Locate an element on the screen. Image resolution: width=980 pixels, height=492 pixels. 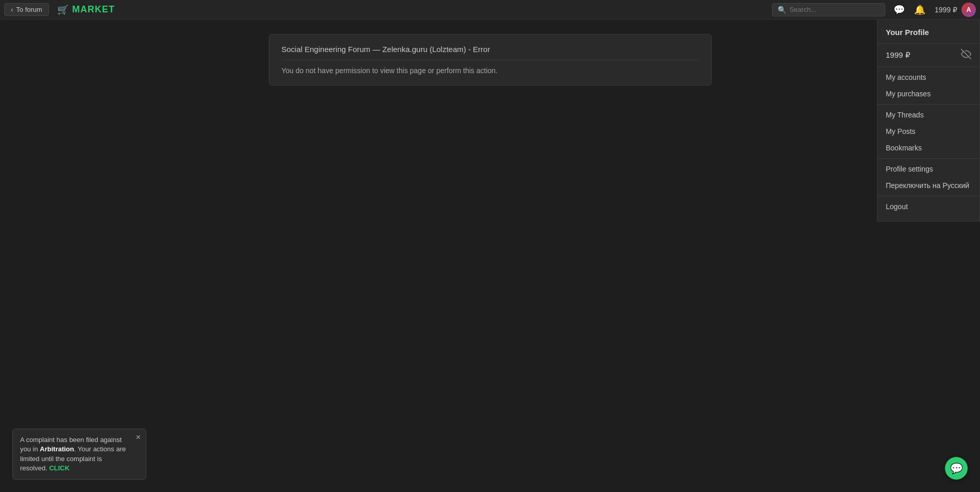
logout-item: Logout is located at coordinates (929, 207).